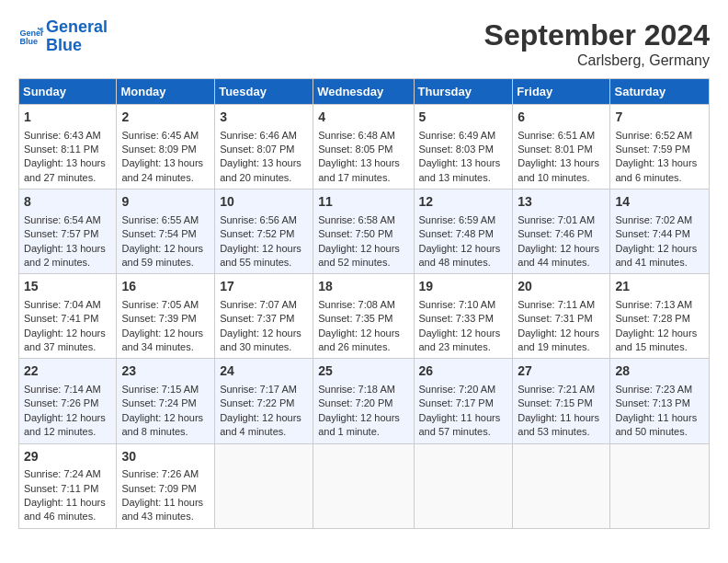 The height and width of the screenshot is (563, 728). What do you see at coordinates (463, 372) in the screenshot?
I see `day-number: 26` at bounding box center [463, 372].